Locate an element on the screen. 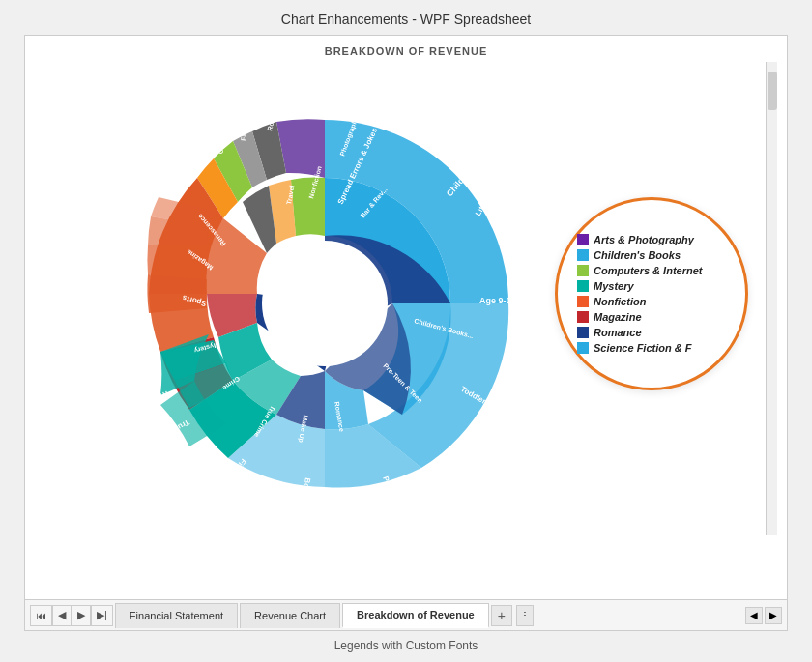  legend-color-romance is located at coordinates (583, 332).